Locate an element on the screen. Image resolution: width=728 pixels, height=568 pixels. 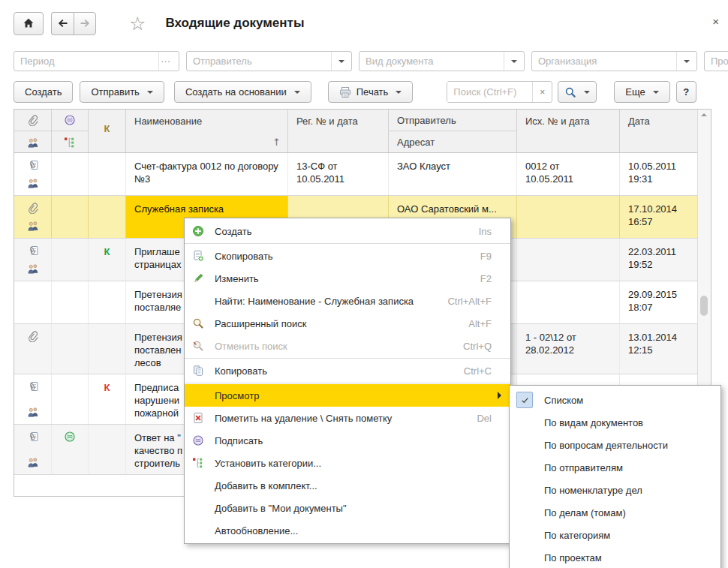
filter-field is located at coordinates (614, 62).